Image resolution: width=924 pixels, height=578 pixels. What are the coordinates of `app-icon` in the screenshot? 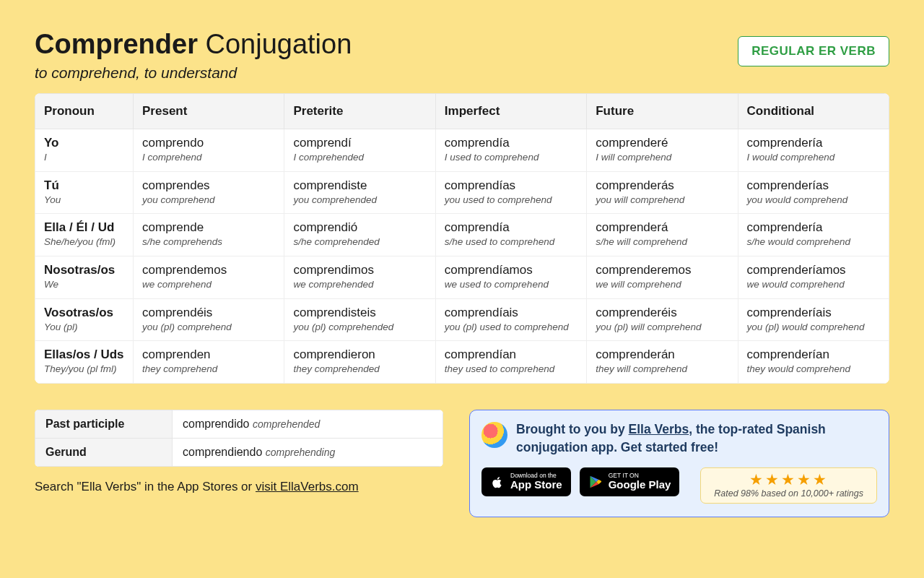 It's located at (494, 435).